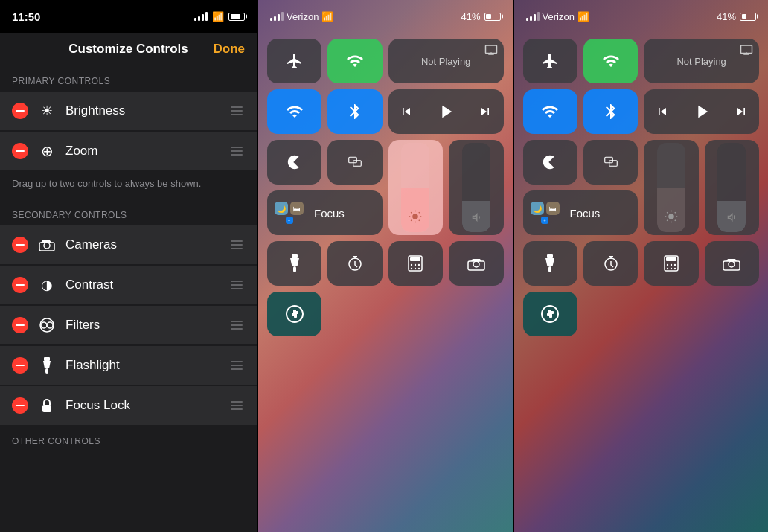 The height and width of the screenshot is (532, 768). Describe the element at coordinates (237, 325) in the screenshot. I see `filters-drag-handle` at that location.